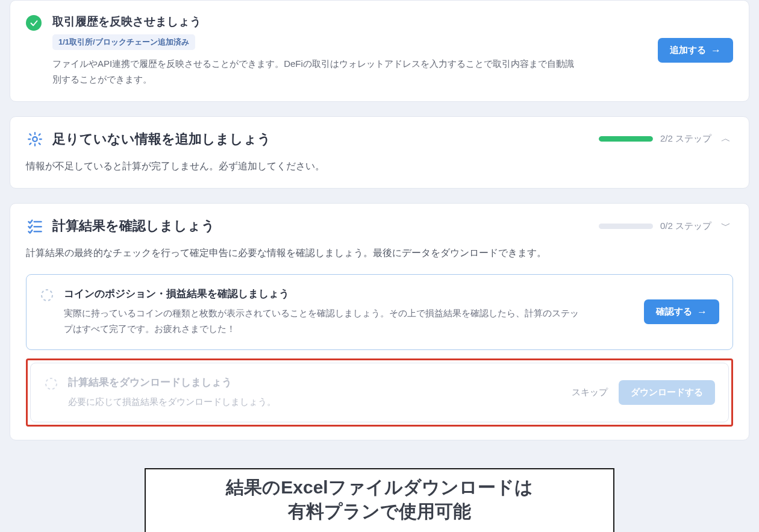 The image size is (759, 532). What do you see at coordinates (35, 226) in the screenshot?
I see `checklist-icon` at bounding box center [35, 226].